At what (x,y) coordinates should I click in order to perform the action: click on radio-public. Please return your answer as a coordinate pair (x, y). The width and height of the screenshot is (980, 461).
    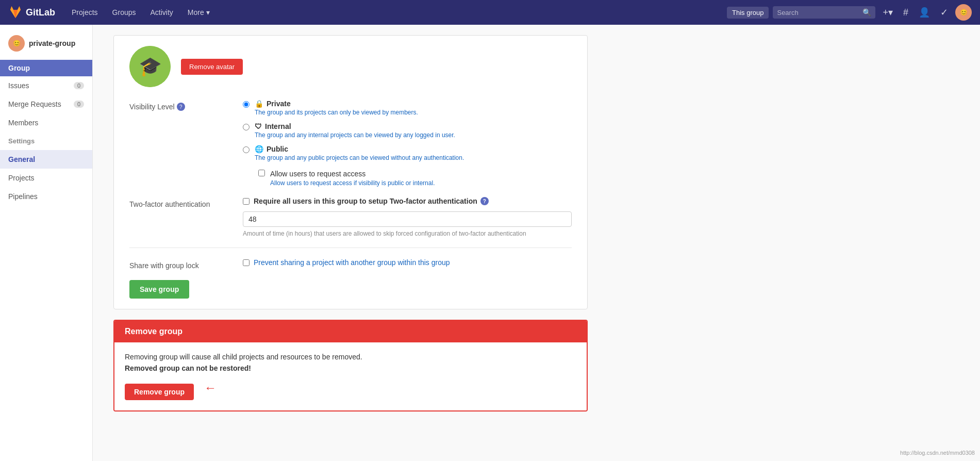
    Looking at the image, I should click on (246, 150).